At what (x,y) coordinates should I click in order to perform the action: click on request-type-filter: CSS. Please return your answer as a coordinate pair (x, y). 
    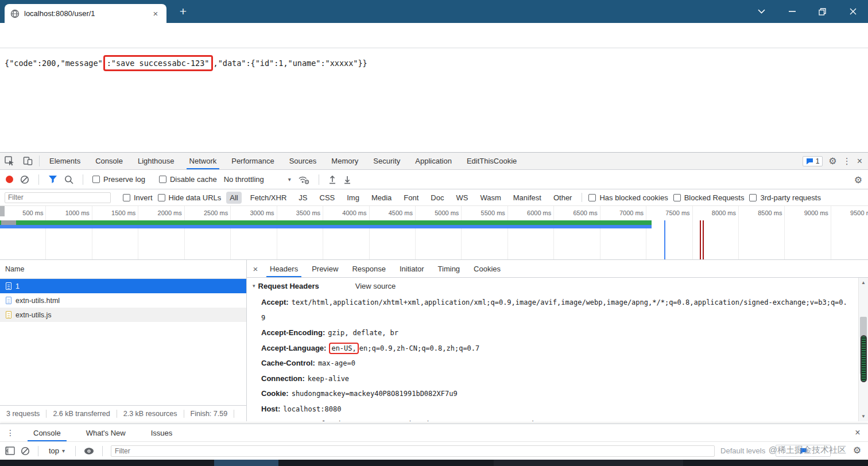
    Looking at the image, I should click on (327, 197).